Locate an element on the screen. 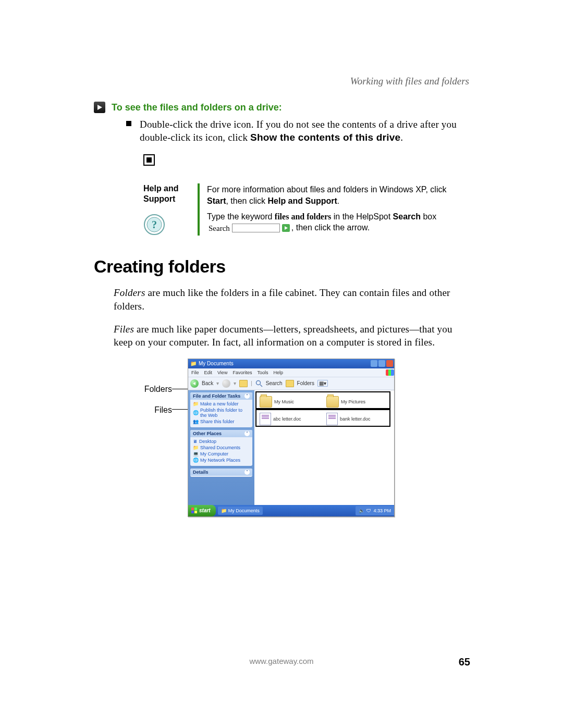 The image size is (563, 728). menu-tools: Tools is located at coordinates (263, 373).